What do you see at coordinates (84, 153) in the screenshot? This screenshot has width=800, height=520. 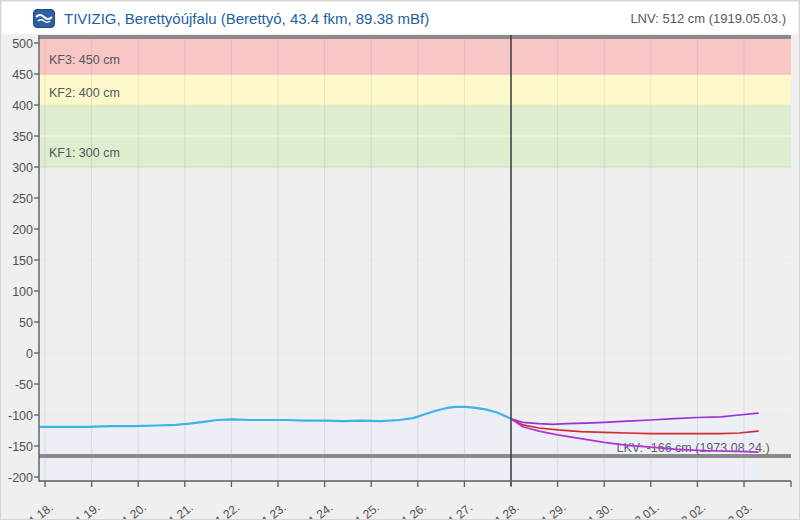 I see `kf-band-label: KF1: 300 cm` at bounding box center [84, 153].